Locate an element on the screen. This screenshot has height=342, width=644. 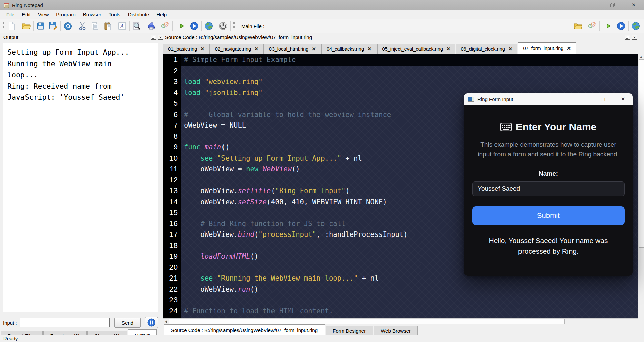
file-tab-03_local_html-ring: 03_local_html.ring✕ is located at coordinates (293, 49).